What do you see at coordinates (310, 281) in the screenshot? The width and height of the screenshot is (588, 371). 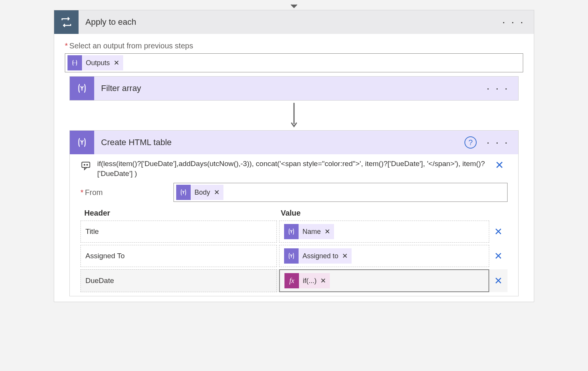 I see `fx-token-label: if(...)` at bounding box center [310, 281].